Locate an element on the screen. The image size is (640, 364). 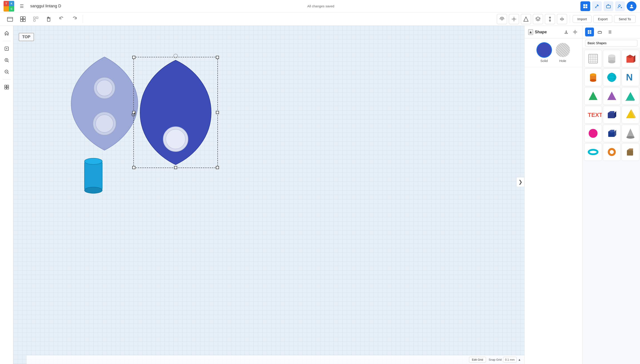
shape-type-options: Solid Hole is located at coordinates (553, 53).